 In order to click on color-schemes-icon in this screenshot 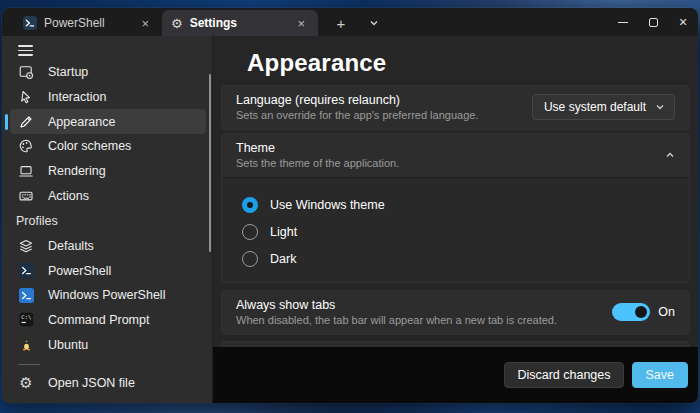, I will do `click(26, 146)`.